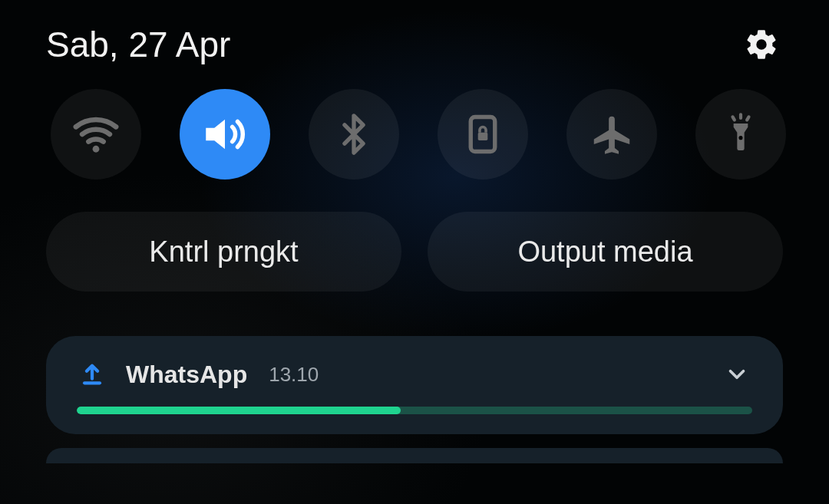 This screenshot has height=504, width=829. I want to click on chevron-down-icon, so click(737, 374).